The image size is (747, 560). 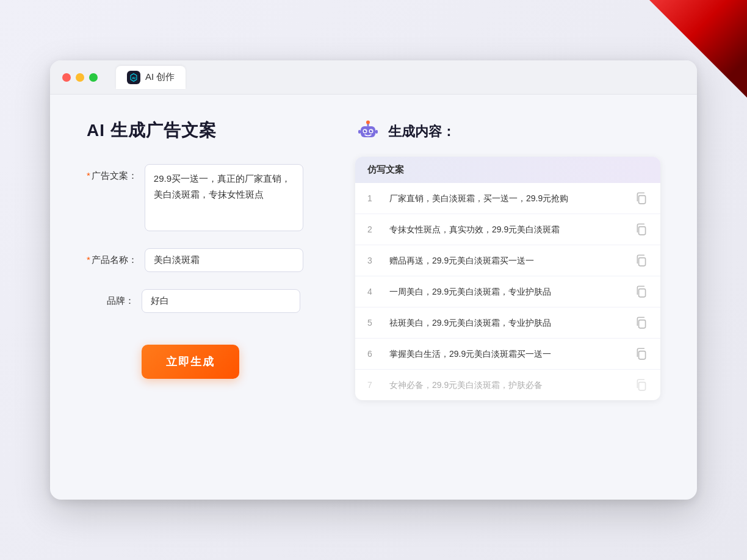 What do you see at coordinates (374, 354) in the screenshot?
I see `row-number: 6` at bounding box center [374, 354].